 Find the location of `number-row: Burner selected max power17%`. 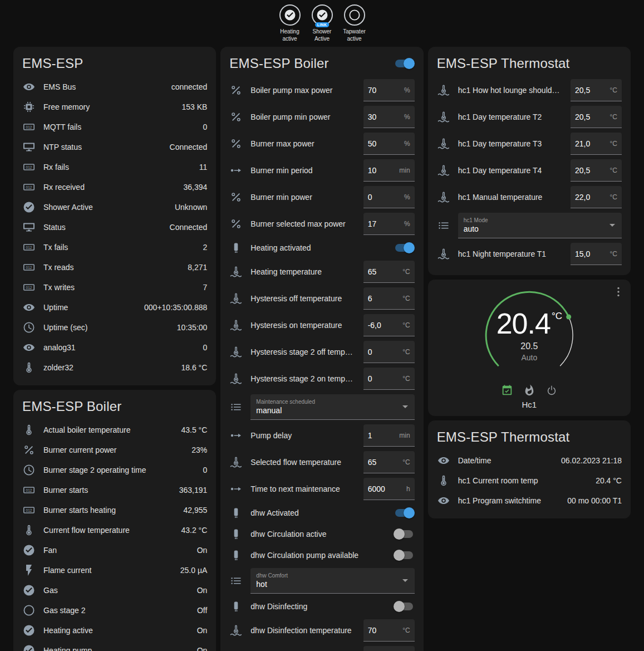

number-row: Burner selected max power17% is located at coordinates (322, 224).